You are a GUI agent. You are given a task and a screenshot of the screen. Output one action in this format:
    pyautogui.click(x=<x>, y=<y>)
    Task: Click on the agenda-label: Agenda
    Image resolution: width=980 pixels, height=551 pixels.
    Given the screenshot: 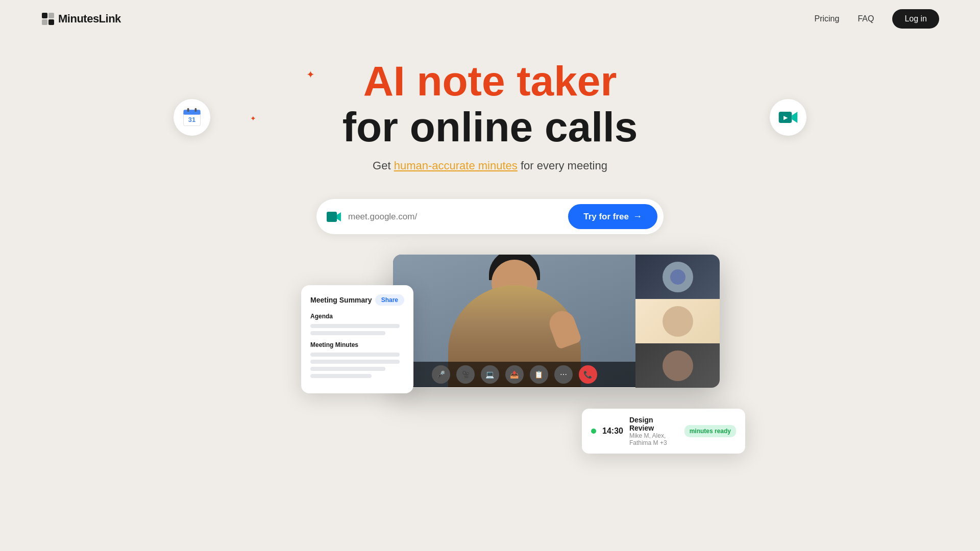 What is the action you would take?
    pyautogui.click(x=357, y=316)
    